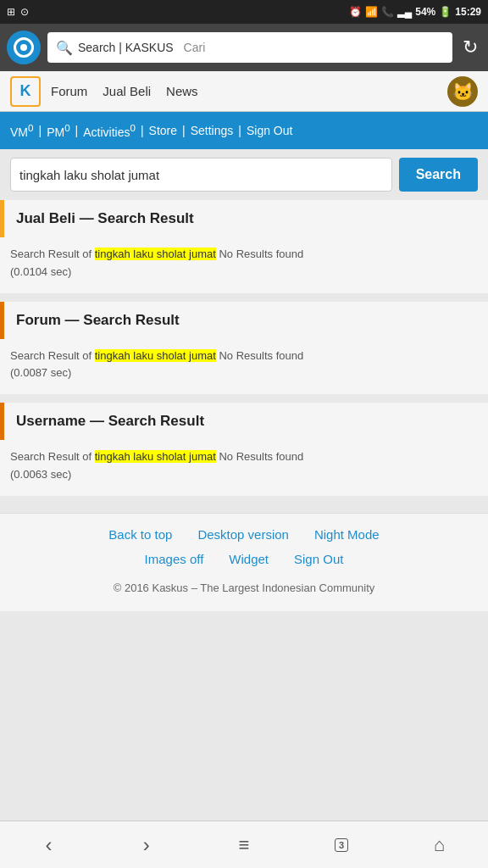  What do you see at coordinates (51, 254) in the screenshot?
I see `jual-beli-prefix: Search Result of` at bounding box center [51, 254].